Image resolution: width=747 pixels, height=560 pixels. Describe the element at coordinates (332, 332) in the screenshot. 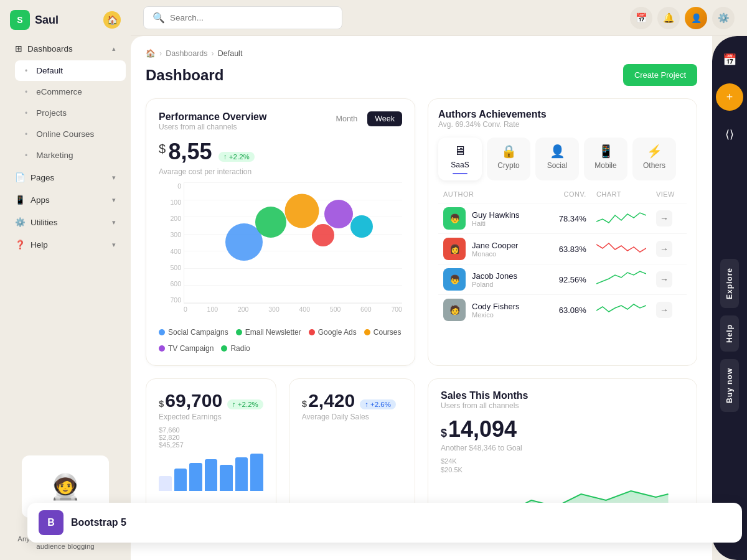

I see `legend-google: Google Ads` at that location.